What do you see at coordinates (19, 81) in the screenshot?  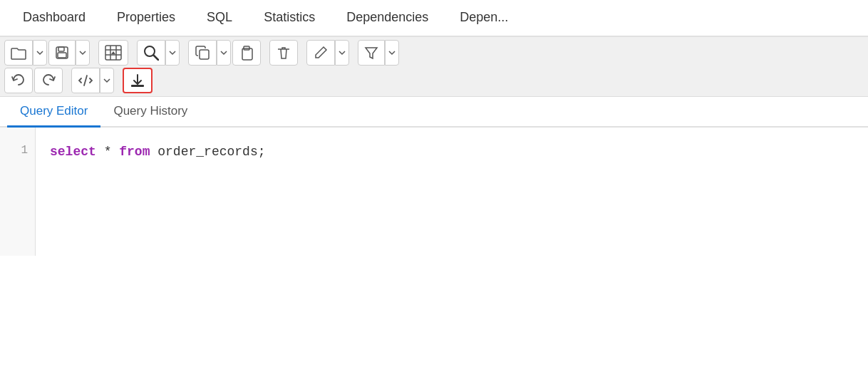 I see `undo-button` at bounding box center [19, 81].